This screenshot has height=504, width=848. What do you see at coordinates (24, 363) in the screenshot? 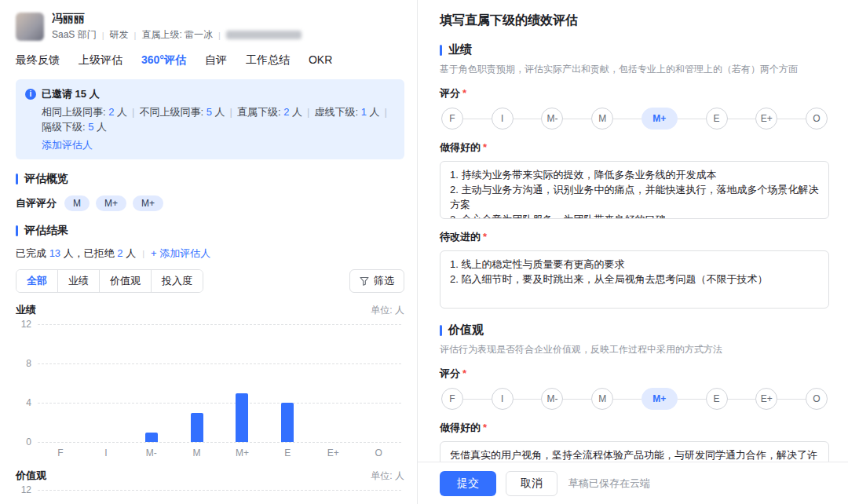
I see `y-tick-label: 8` at bounding box center [24, 363].